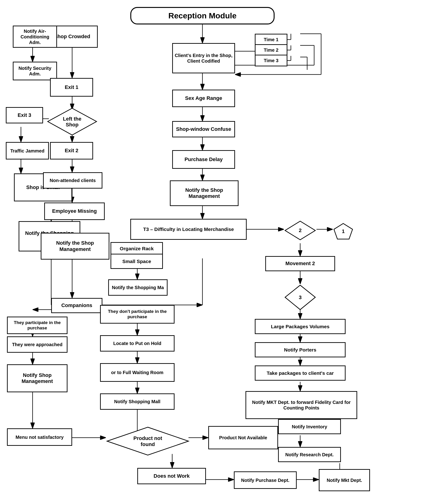  What do you see at coordinates (343, 231) in the screenshot?
I see `svg-text: 1` at bounding box center [343, 231].